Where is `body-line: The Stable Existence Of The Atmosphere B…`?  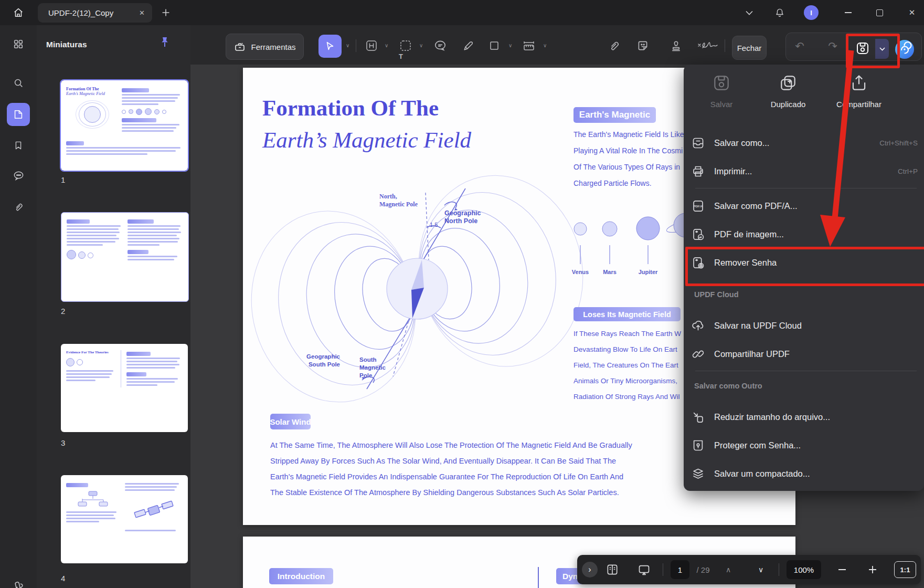
body-line: The Stable Existence Of The Atmosphere B… is located at coordinates (445, 492).